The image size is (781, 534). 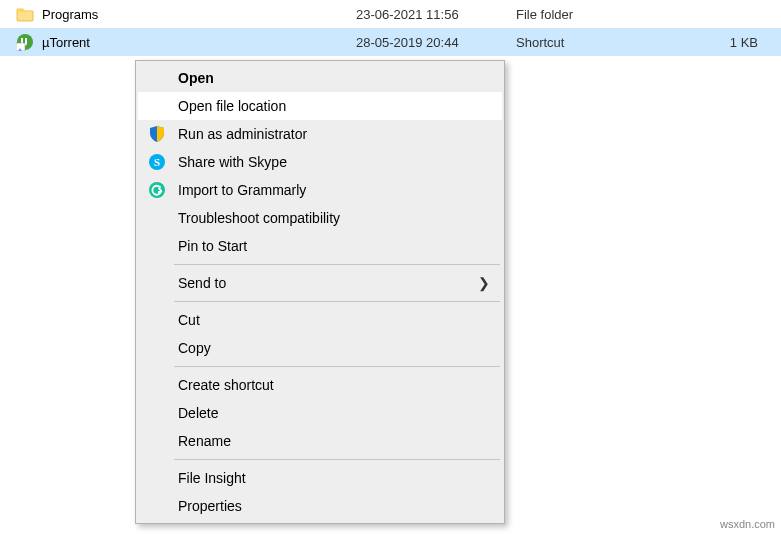 What do you see at coordinates (25, 42) in the screenshot?
I see `utorrent-icon` at bounding box center [25, 42].